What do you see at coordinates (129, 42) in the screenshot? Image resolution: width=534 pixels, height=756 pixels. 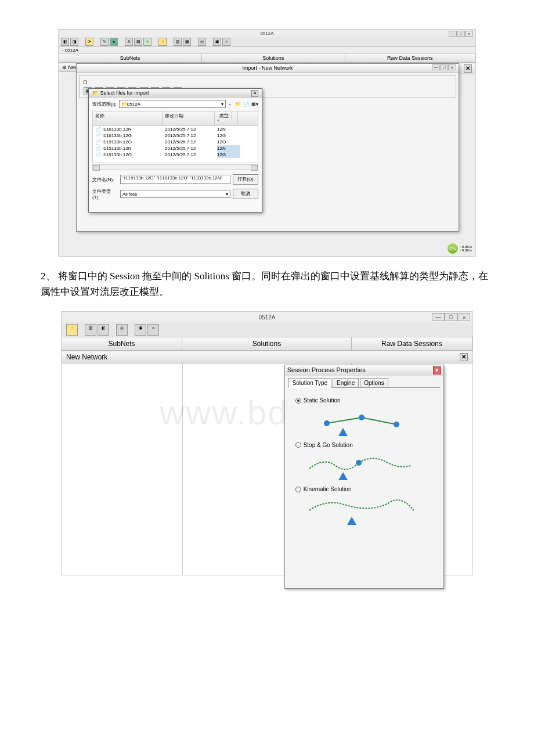 I see `tool-icon: A` at bounding box center [129, 42].